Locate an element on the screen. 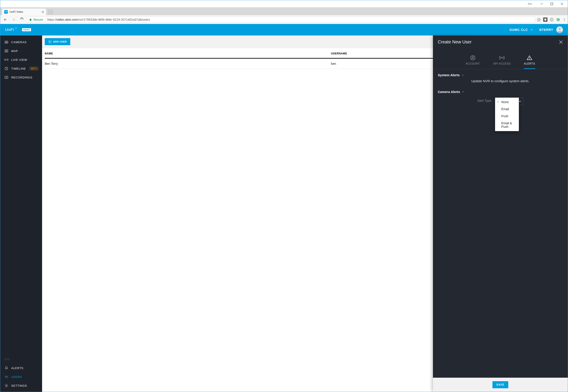  alert-type-dropdown: None Email Push Email & Push is located at coordinates (507, 114).